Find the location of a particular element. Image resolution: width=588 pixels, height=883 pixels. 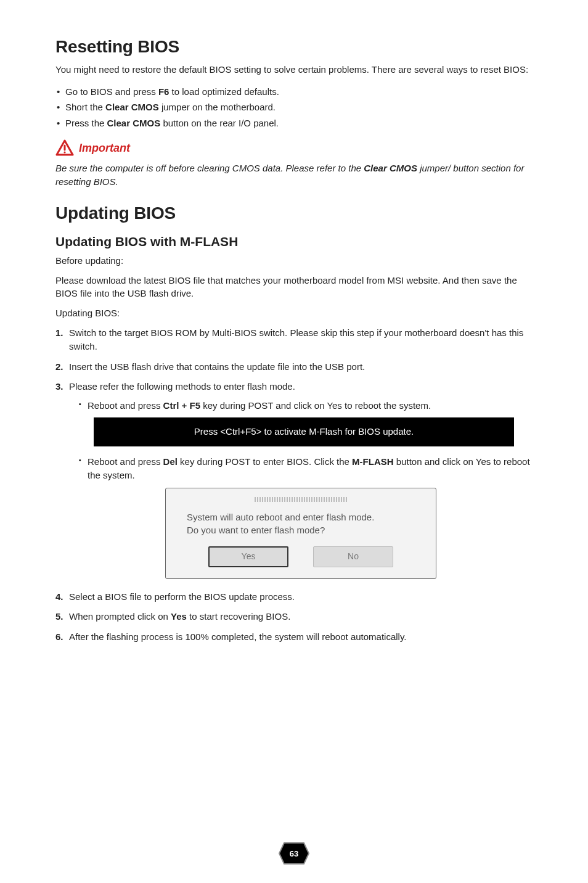

text: Short the is located at coordinates (85, 107).